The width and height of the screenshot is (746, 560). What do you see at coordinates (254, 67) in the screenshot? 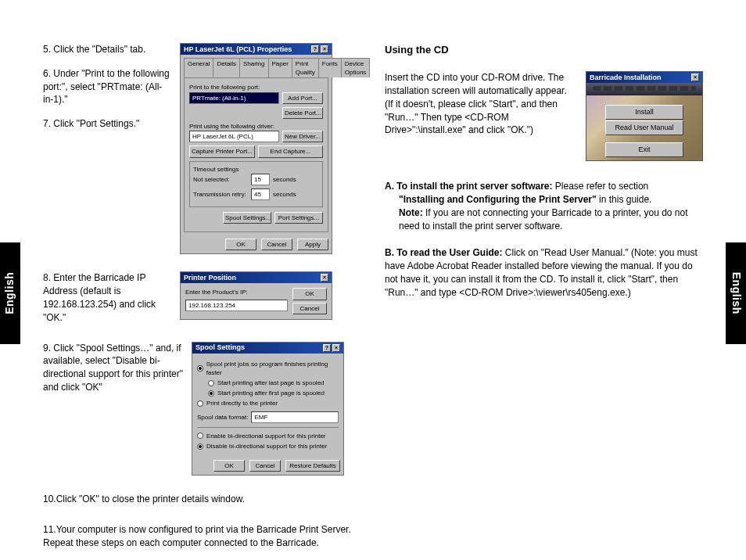
I see `tab-sharing: Sharing` at bounding box center [254, 67].